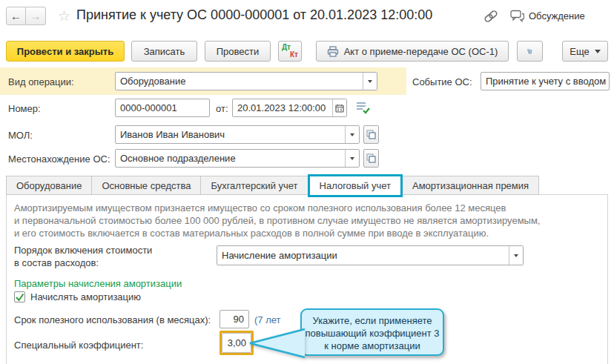 The height and width of the screenshot is (364, 614). Describe the element at coordinates (340, 108) in the screenshot. I see `calendar-icon` at that location.